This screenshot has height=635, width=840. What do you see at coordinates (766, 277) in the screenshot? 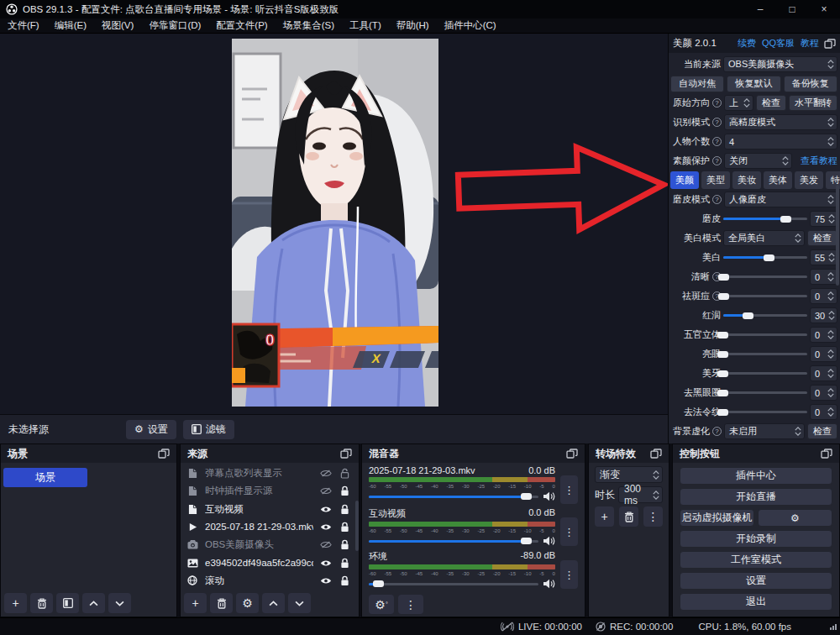
I see `clarity-slider` at bounding box center [766, 277].